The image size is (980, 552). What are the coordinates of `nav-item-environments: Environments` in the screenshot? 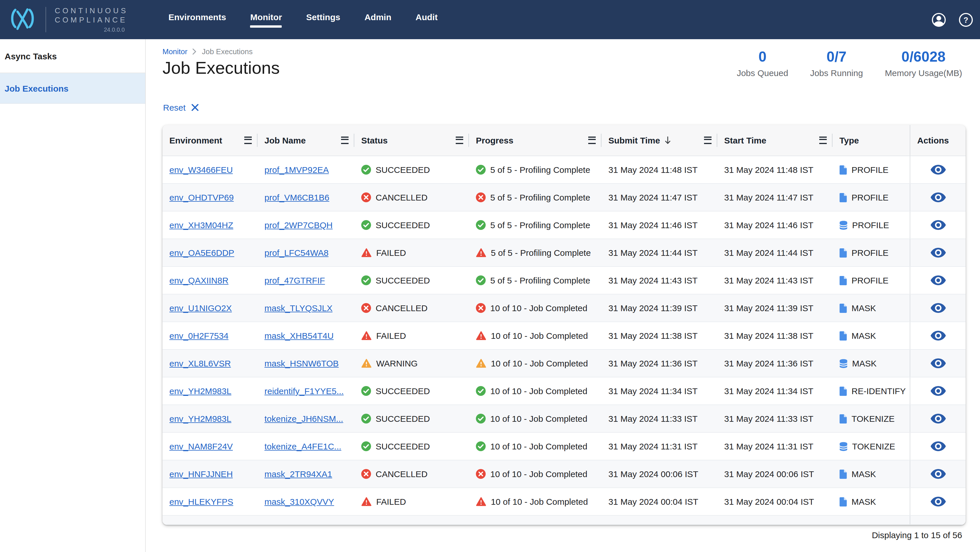 It's located at (197, 20).